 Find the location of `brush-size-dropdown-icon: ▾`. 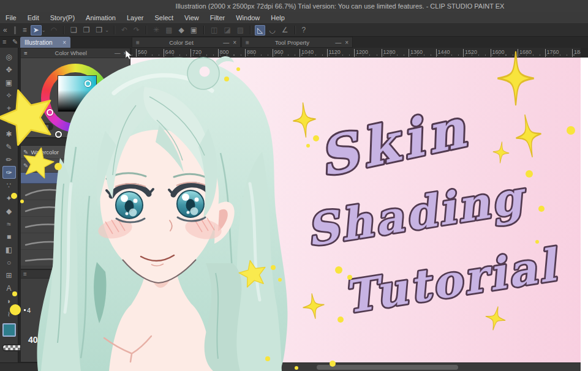

brush-size-dropdown-icon: ▾ is located at coordinates (44, 341).